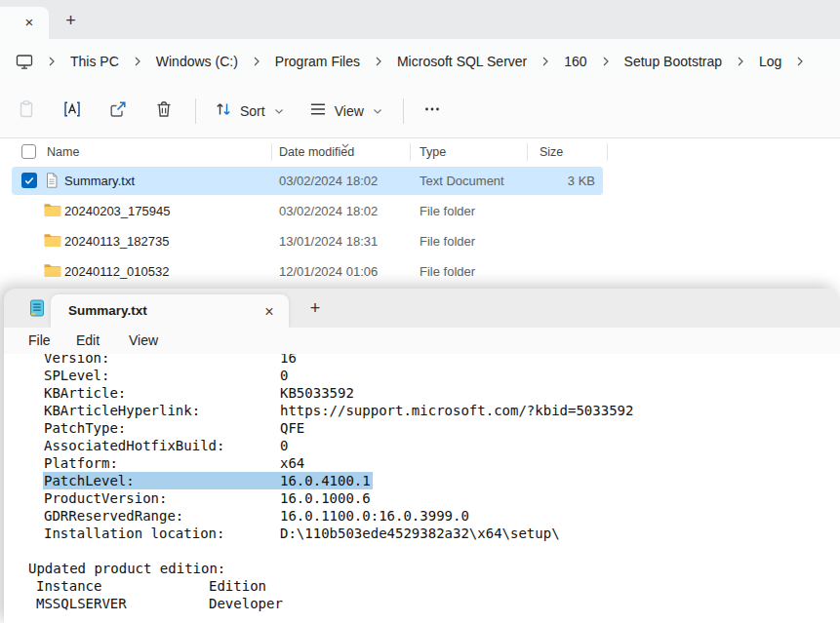 The width and height of the screenshot is (840, 623). I want to click on breadcrumb-item: 160, so click(576, 61).